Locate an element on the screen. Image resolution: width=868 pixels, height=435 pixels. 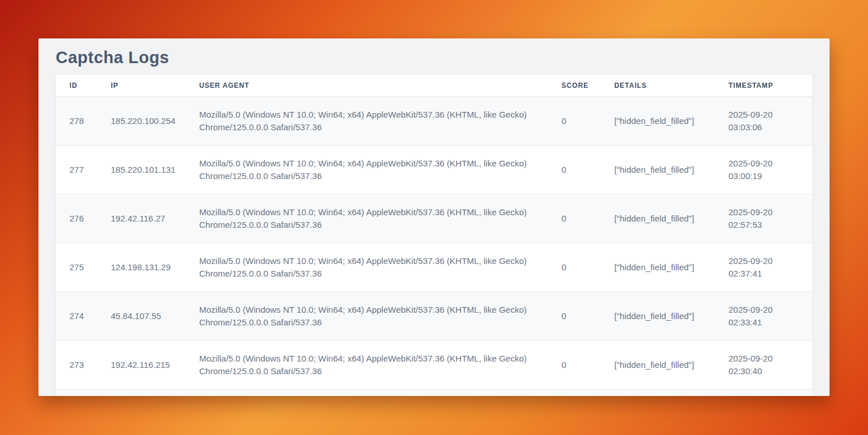
cell-ip: 45.84.107.55 is located at coordinates (141, 317).